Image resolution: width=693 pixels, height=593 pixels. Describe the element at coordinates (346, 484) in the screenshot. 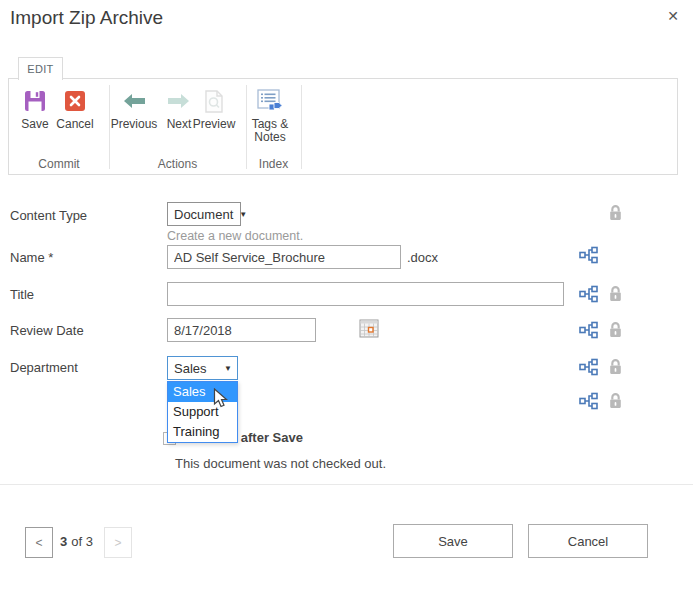

I see `footer-divider` at that location.